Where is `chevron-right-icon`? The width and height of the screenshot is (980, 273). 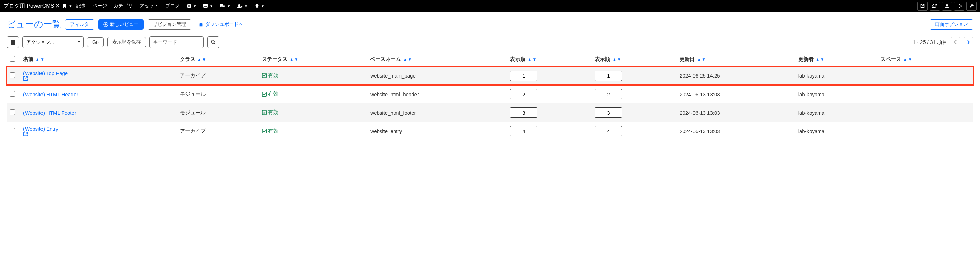 chevron-right-icon is located at coordinates (969, 42).